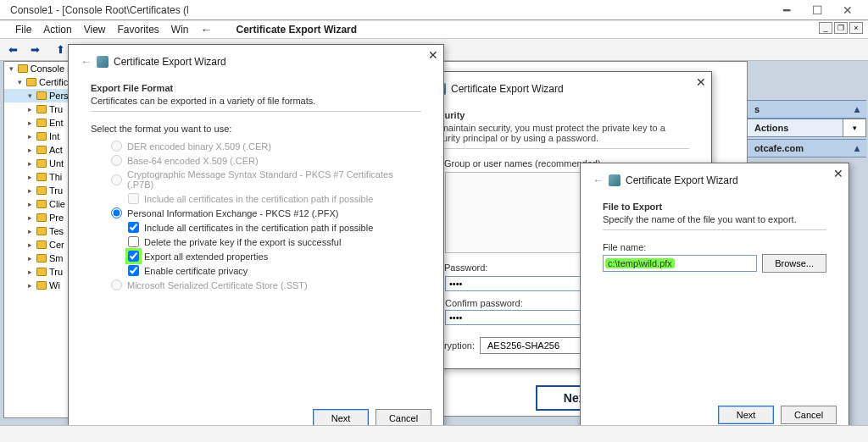 This screenshot has height=442, width=868. What do you see at coordinates (854, 128) in the screenshot?
I see `chevron-down-icon: ▾` at bounding box center [854, 128].